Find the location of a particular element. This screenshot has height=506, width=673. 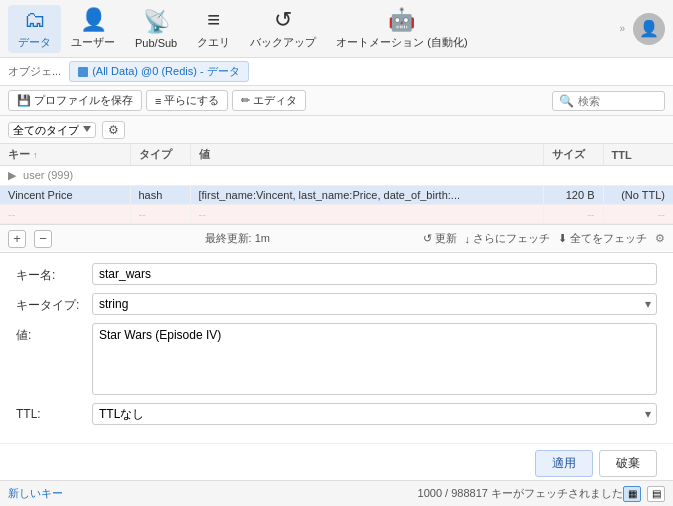

search-input is located at coordinates (618, 101).